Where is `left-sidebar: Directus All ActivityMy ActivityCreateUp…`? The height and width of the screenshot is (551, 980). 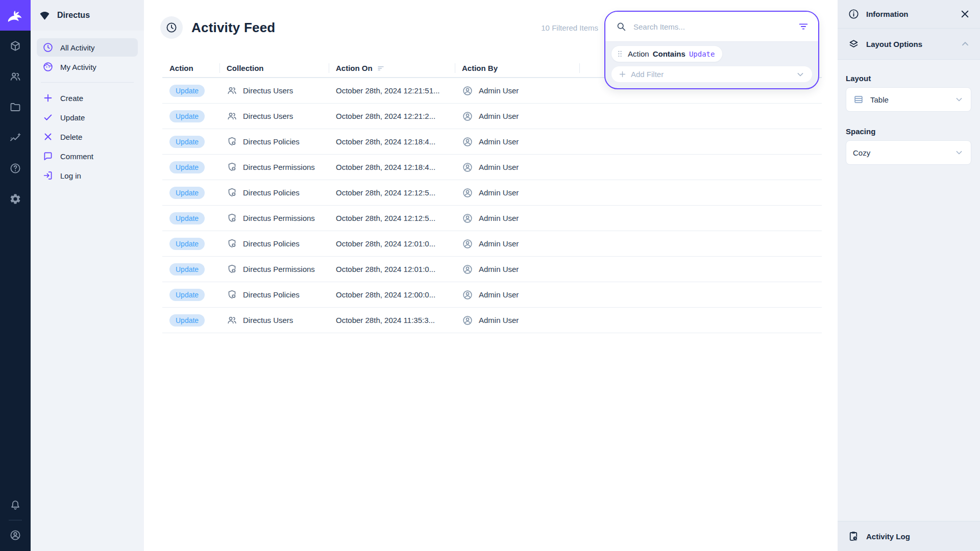
left-sidebar: Directus All ActivityMy ActivityCreateUp… is located at coordinates (87, 276).